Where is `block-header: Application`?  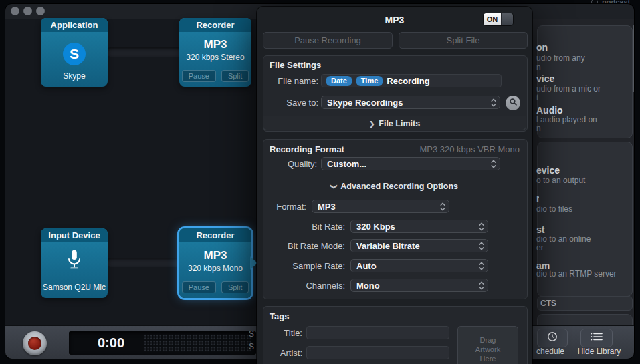
block-header: Application is located at coordinates (74, 25).